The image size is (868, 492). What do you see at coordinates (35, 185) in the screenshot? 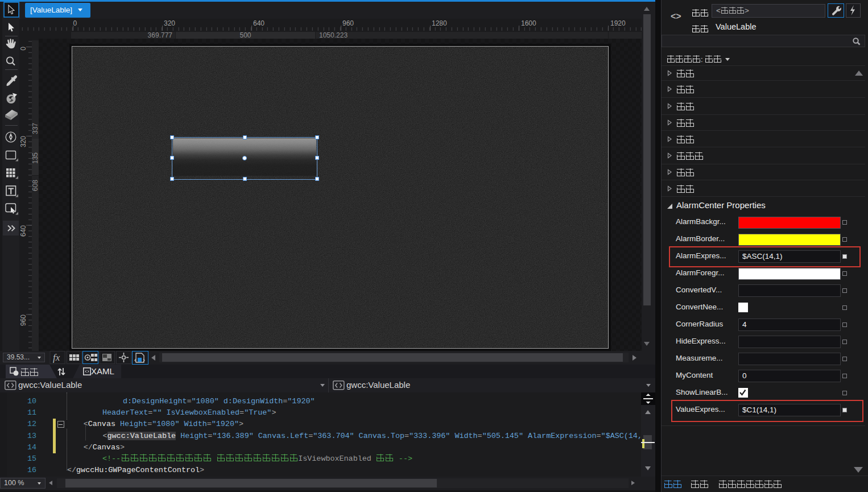
I see `svg-text: 608` at bounding box center [35, 185].